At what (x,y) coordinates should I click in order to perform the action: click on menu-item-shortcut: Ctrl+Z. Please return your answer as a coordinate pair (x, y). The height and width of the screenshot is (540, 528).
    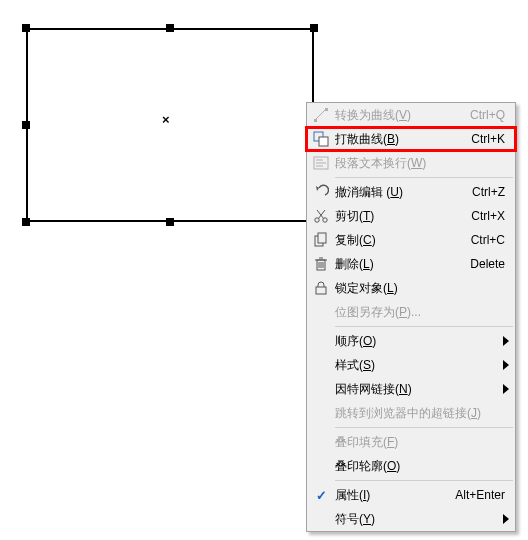
    Looking at the image, I should click on (484, 192).